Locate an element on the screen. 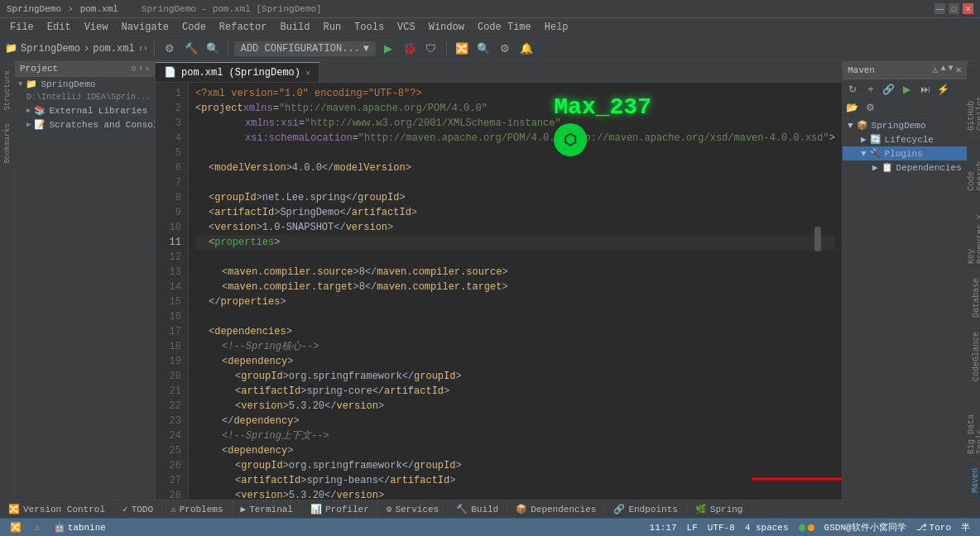 Image resolution: width=980 pixels, height=536 pixels. bottom-tab-dependencies: 📦 Dependencies is located at coordinates (556, 510).